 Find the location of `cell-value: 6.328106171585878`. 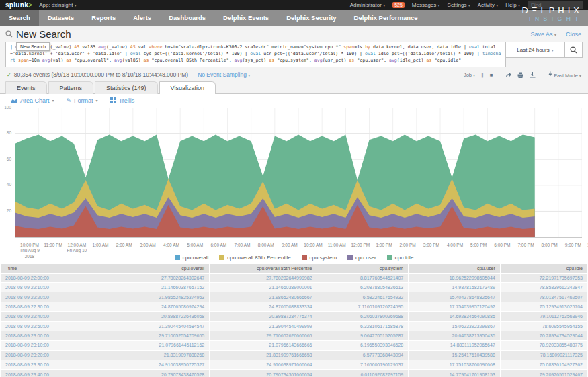

cell-value: 6.328106171585878 is located at coordinates (363, 327).